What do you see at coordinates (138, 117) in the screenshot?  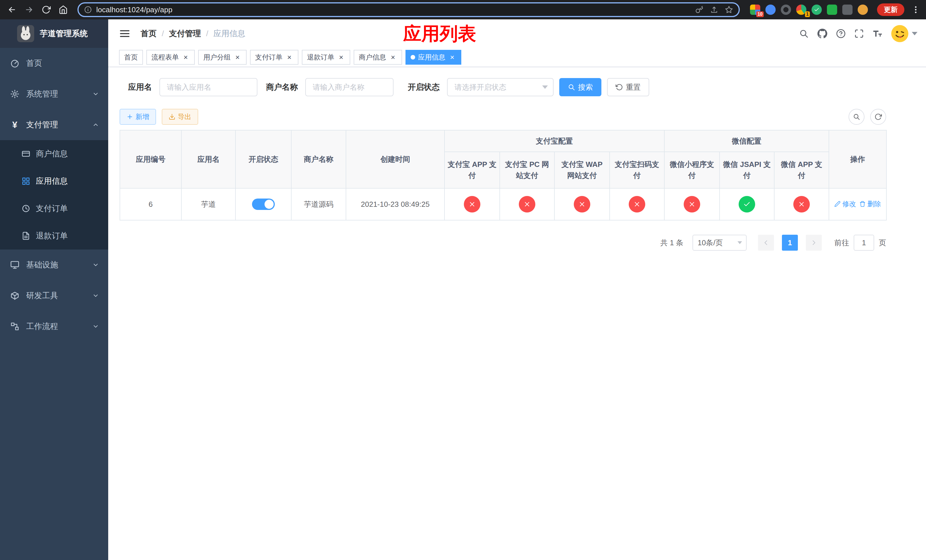 I see `add-button: 新增` at bounding box center [138, 117].